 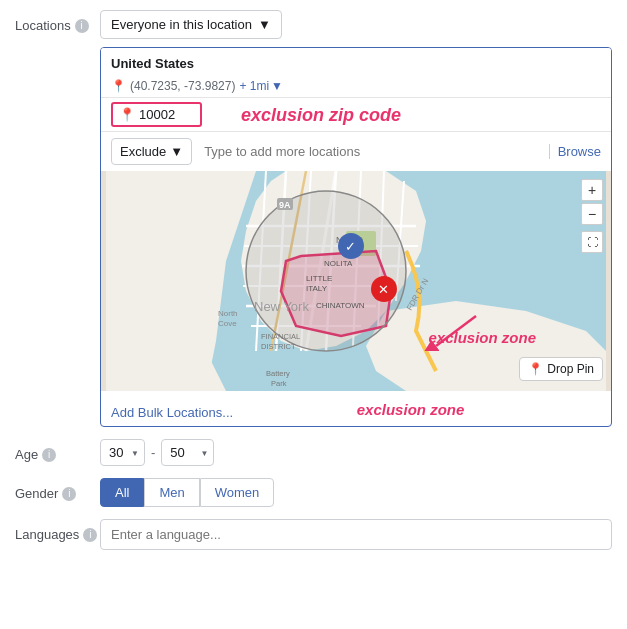 I want to click on language-input, so click(x=356, y=534).